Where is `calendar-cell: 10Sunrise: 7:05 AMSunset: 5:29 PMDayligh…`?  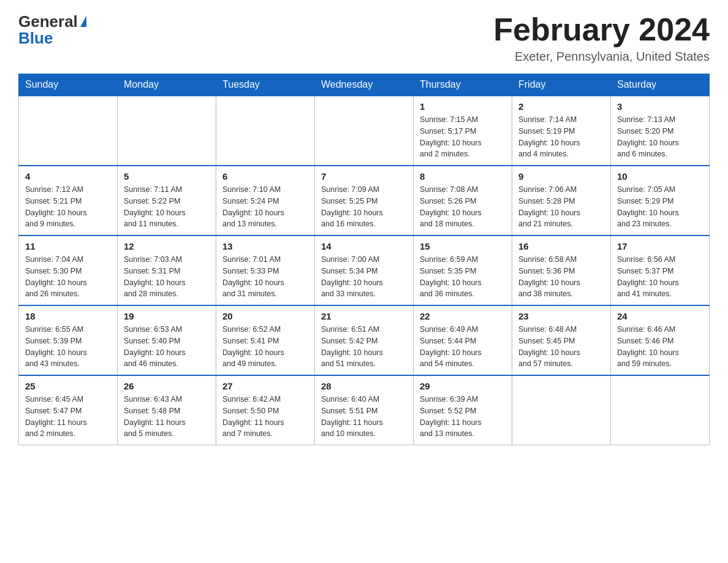 calendar-cell: 10Sunrise: 7:05 AMSunset: 5:29 PMDayligh… is located at coordinates (661, 201).